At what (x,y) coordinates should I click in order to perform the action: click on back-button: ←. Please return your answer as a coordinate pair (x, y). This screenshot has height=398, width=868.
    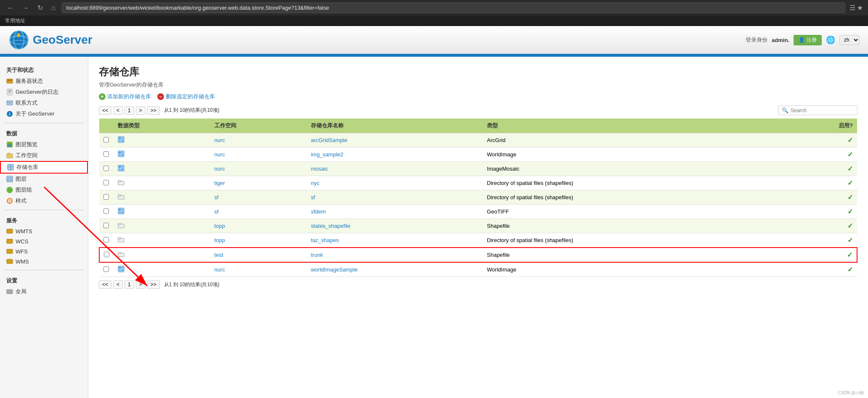
    Looking at the image, I should click on (11, 8).